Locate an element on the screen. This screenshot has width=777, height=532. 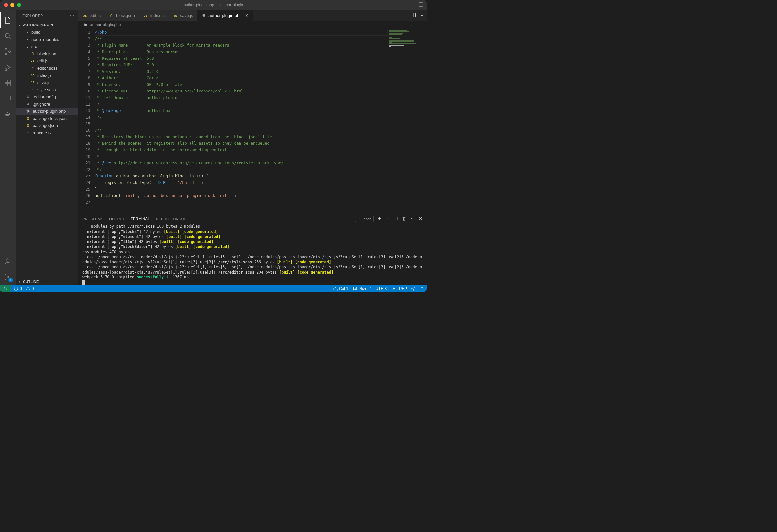
status-encoding: UTF-8 is located at coordinates (381, 289).